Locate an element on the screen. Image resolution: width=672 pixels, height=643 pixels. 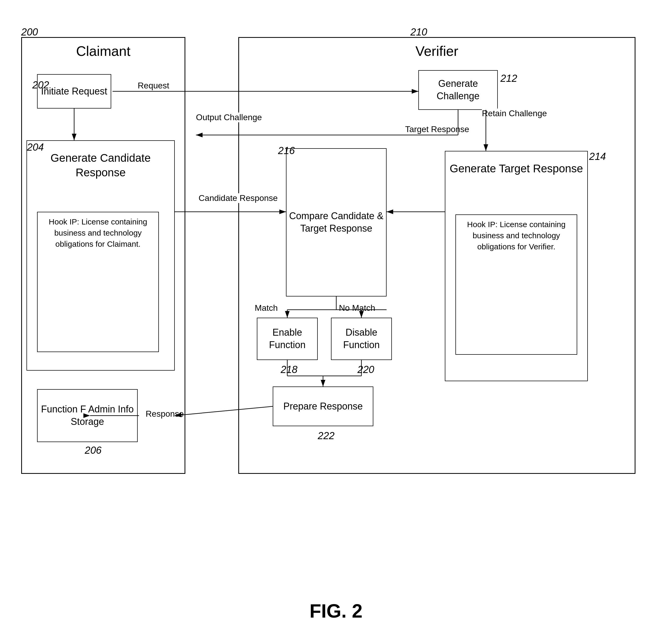
hook-ip-claimant-label: Hook IP: License containing business and… is located at coordinates (98, 233).